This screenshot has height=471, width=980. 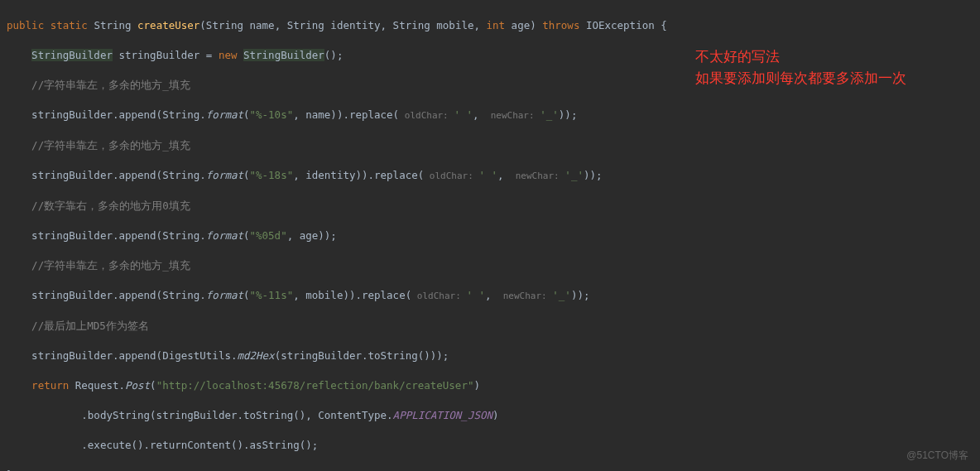 What do you see at coordinates (801, 57) in the screenshot?
I see `annotation-line-1: 不太好的写法` at bounding box center [801, 57].